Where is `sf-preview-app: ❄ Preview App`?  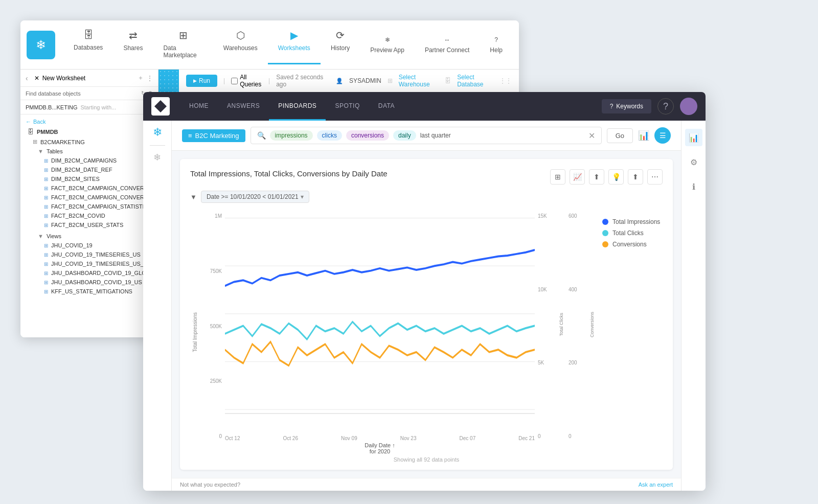 sf-preview-app: ❄ Preview App is located at coordinates (388, 45).